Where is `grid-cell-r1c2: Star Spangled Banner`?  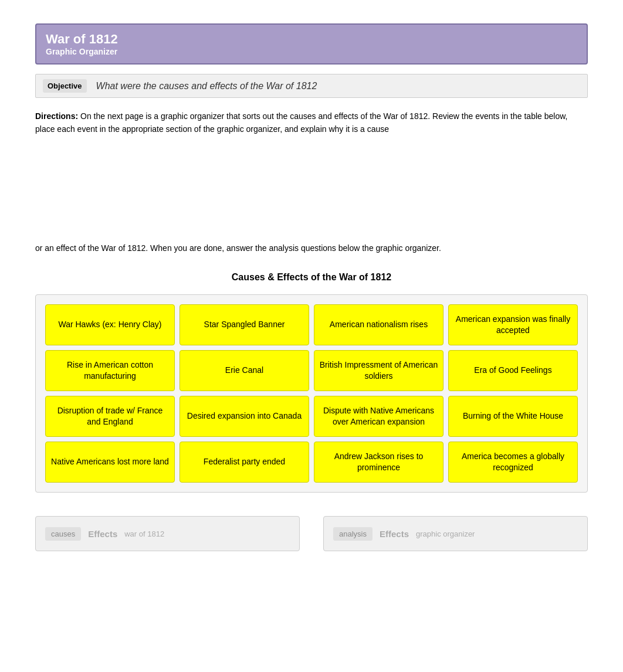
grid-cell-r1c2: Star Spangled Banner is located at coordinates (244, 325).